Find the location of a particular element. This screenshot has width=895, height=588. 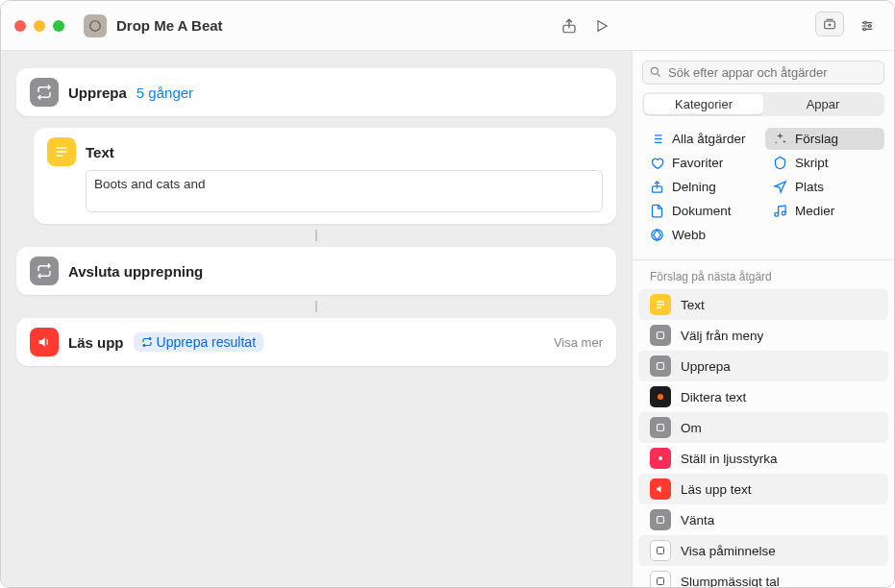

category-list: Alla åtgärder Förslag Favoriter Skript D… is located at coordinates (763, 190).